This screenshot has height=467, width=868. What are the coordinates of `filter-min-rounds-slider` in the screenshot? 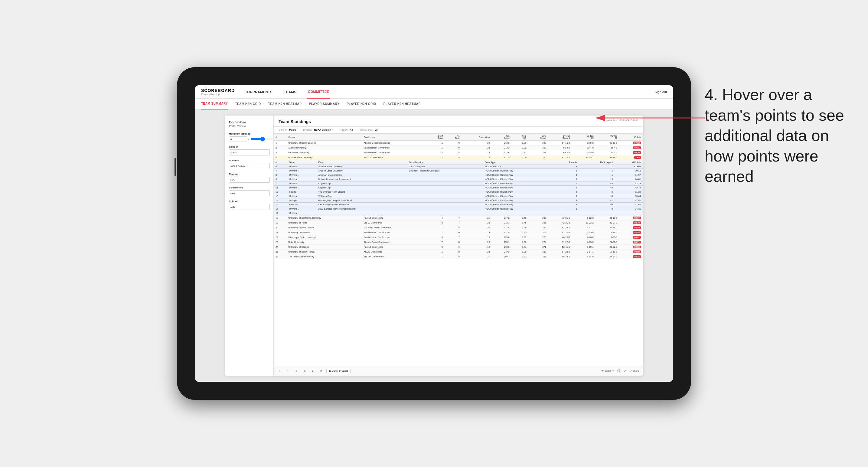 It's located at (262, 139).